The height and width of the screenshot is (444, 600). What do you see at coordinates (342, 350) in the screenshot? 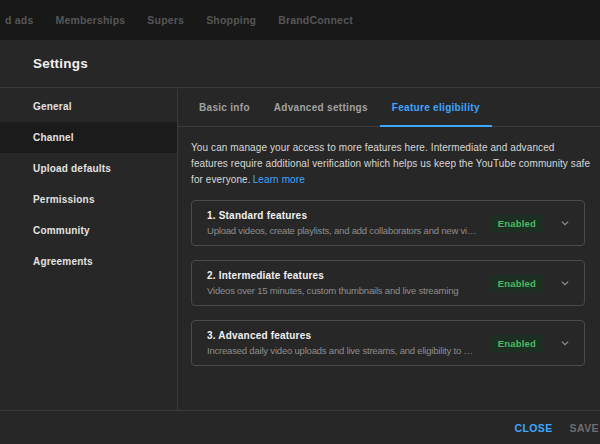
I see `card-subtitle: Increased daily video uploads and live s…` at bounding box center [342, 350].